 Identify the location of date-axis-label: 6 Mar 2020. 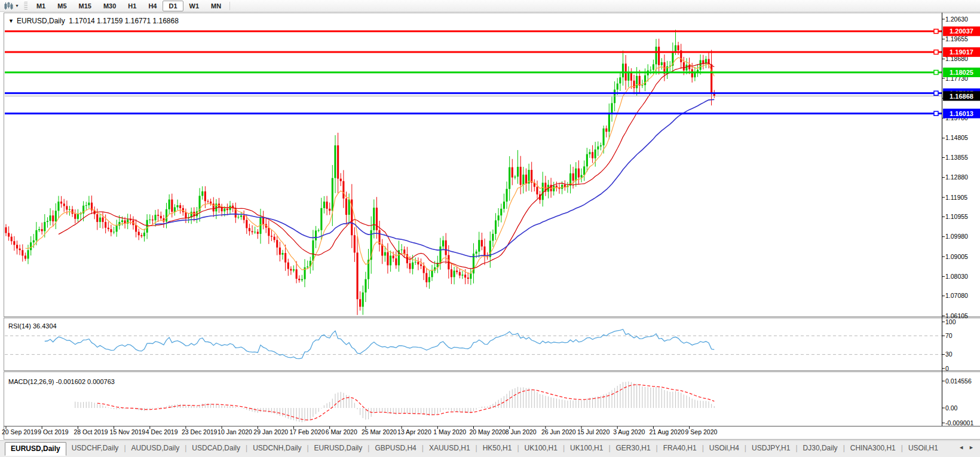
(342, 432).